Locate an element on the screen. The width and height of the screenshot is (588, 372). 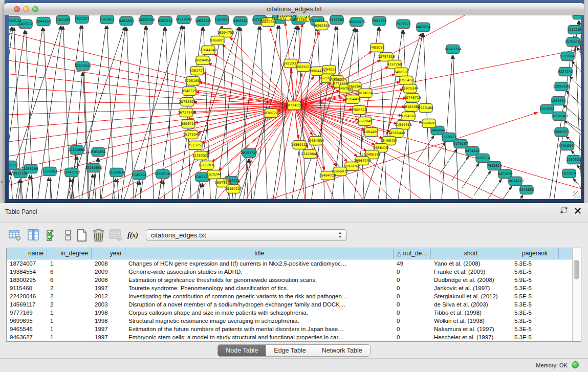
node-label: 11283521 is located at coordinates (201, 156).